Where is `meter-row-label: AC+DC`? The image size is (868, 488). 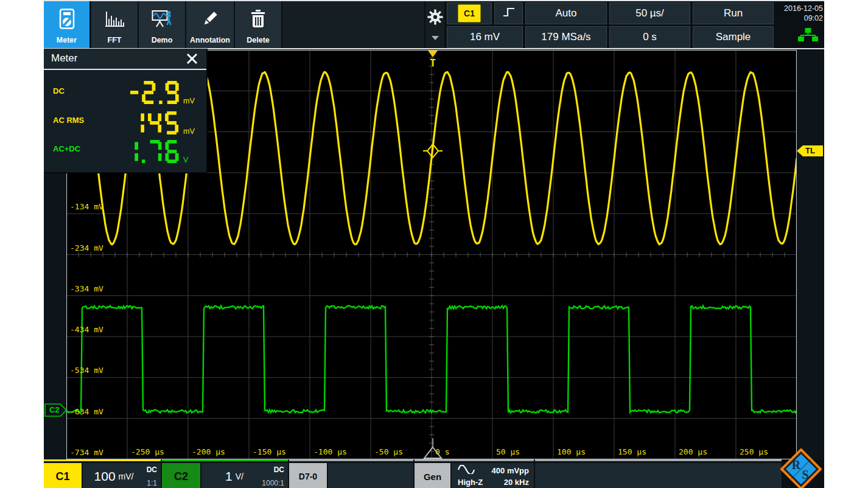 meter-row-label: AC+DC is located at coordinates (67, 148).